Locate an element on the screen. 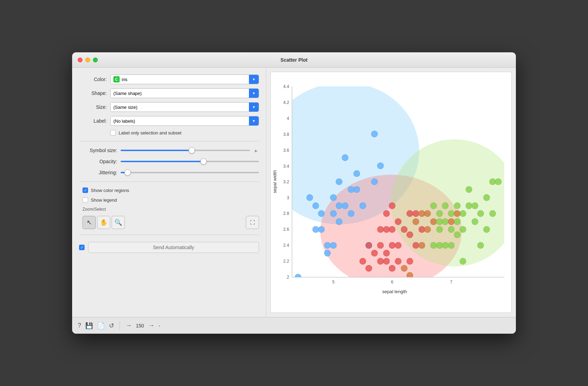 The height and width of the screenshot is (386, 588). opacity-thumb is located at coordinates (204, 161).